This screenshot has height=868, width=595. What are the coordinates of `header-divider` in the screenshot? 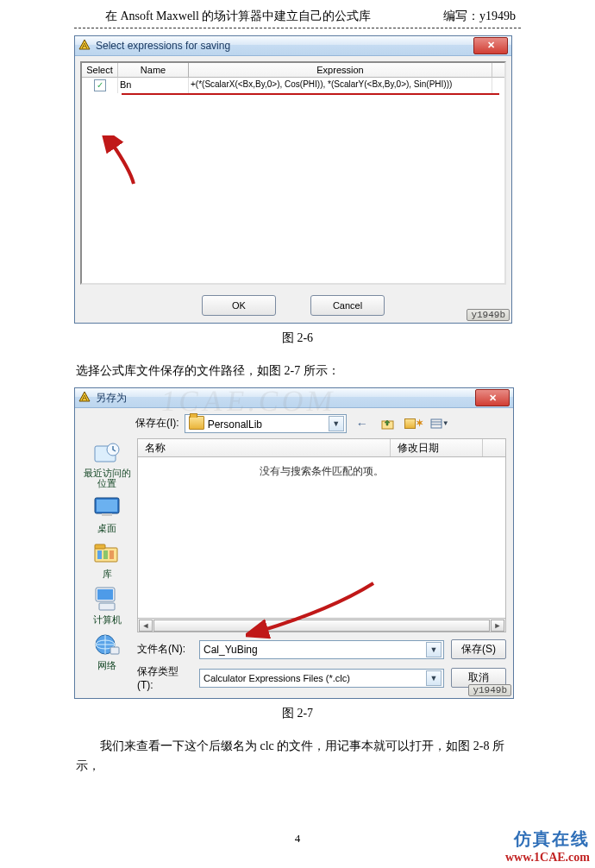 It's located at (298, 28).